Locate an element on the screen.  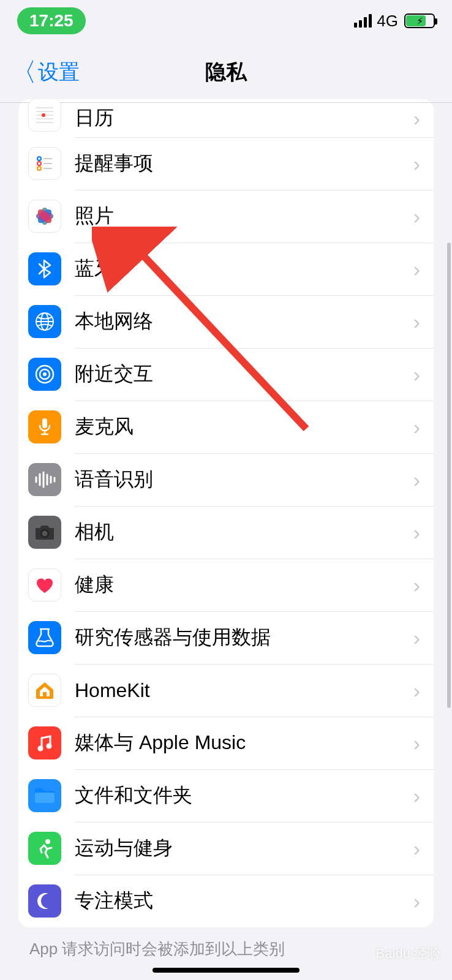
bluetooth-icon is located at coordinates (45, 269).